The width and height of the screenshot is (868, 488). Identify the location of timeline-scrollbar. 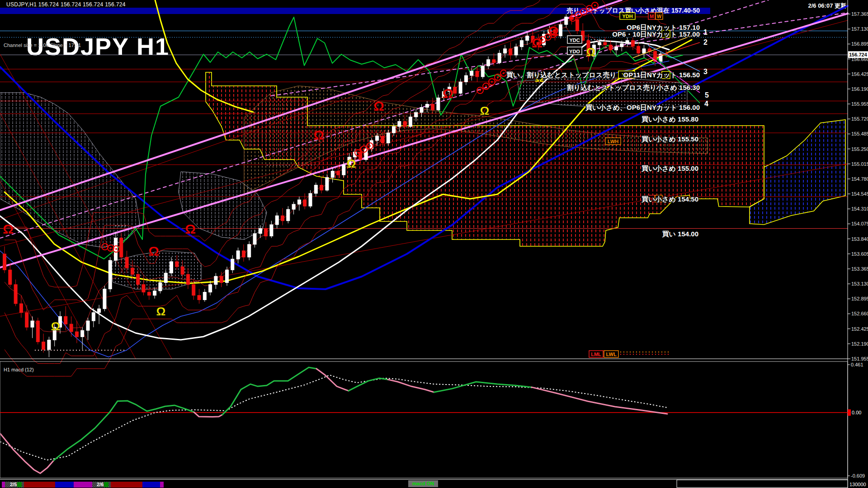
(762, 483).